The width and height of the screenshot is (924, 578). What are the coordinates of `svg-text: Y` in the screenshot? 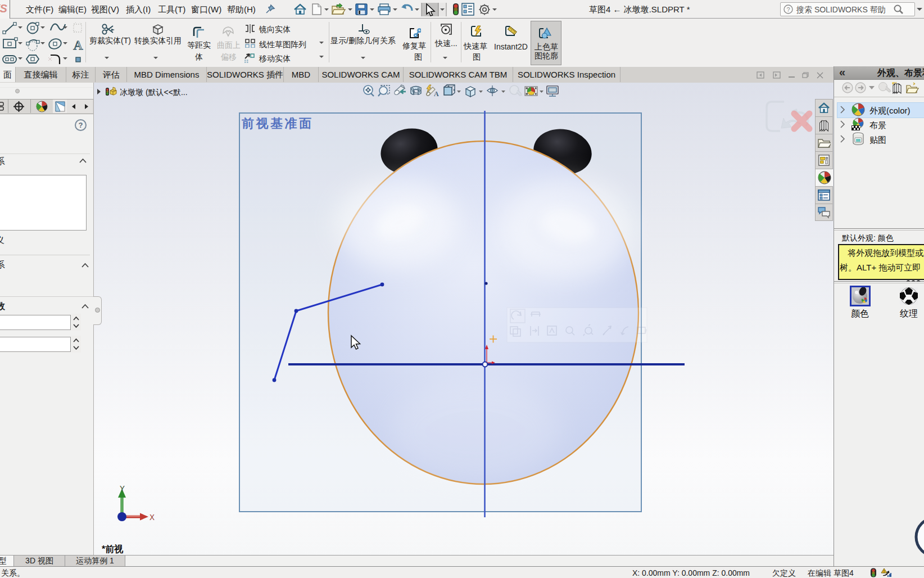 It's located at (123, 489).